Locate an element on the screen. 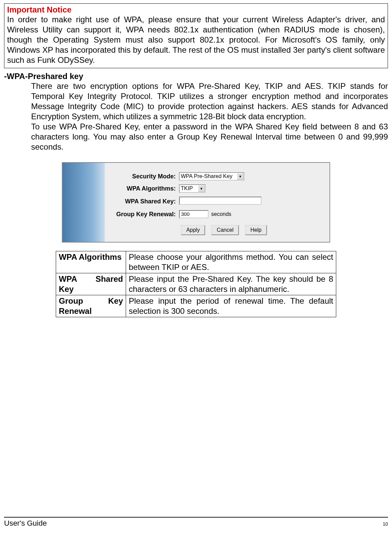  group-key-renewal-label: Group Key Renewal: is located at coordinates (144, 214).